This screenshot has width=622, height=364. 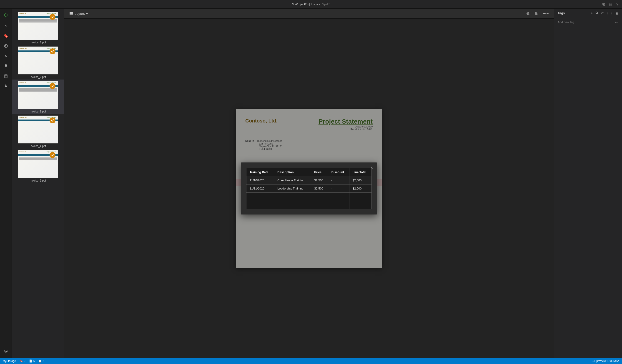 I want to click on tag-icon: 🏷, so click(x=617, y=22).